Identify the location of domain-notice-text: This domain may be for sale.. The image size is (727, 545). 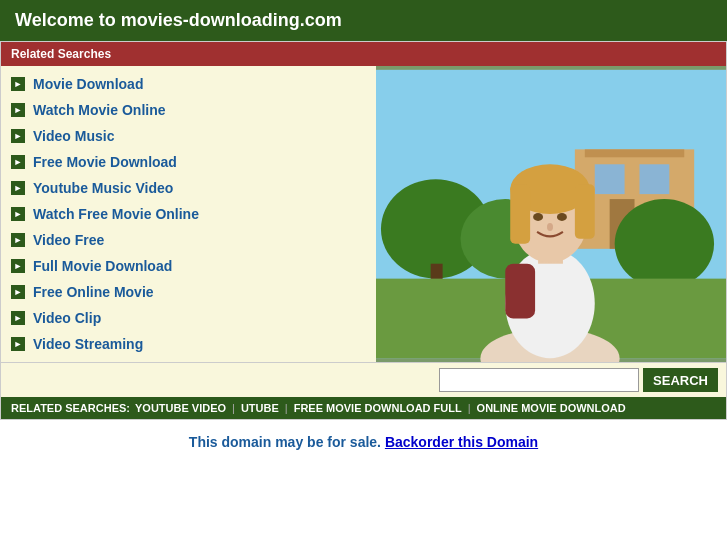
(285, 442).